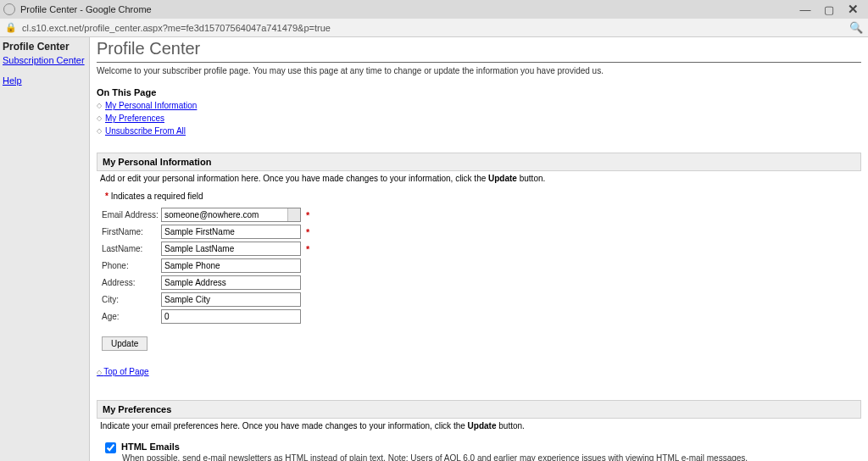 The image size is (868, 461). I want to click on input-address, so click(231, 283).